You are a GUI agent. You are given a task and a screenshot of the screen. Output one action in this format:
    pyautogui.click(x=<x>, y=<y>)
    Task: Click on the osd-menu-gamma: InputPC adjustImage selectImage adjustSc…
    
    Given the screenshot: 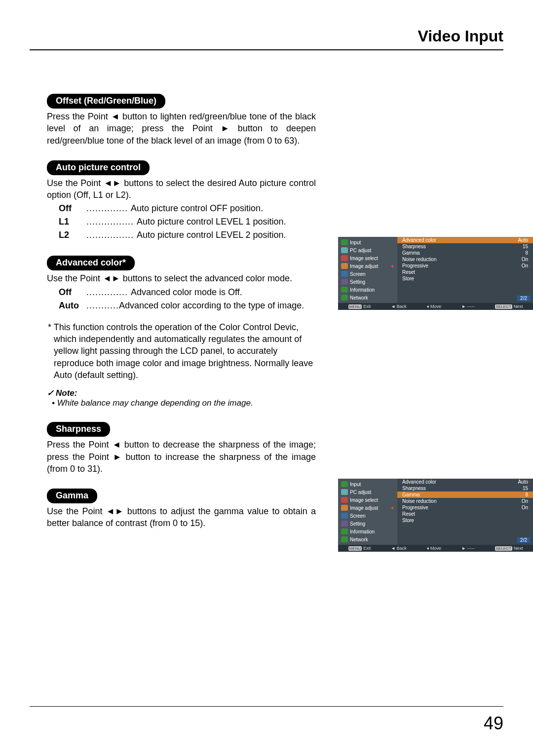 What is the action you would take?
    pyautogui.click(x=435, y=515)
    